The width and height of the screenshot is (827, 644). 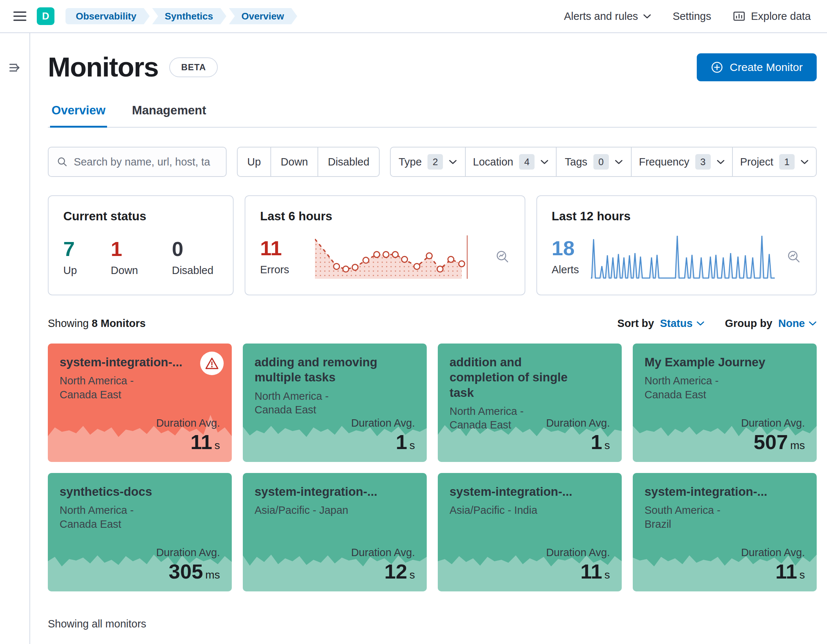 What do you see at coordinates (703, 162) in the screenshot?
I see `filter-count-badge: 3` at bounding box center [703, 162].